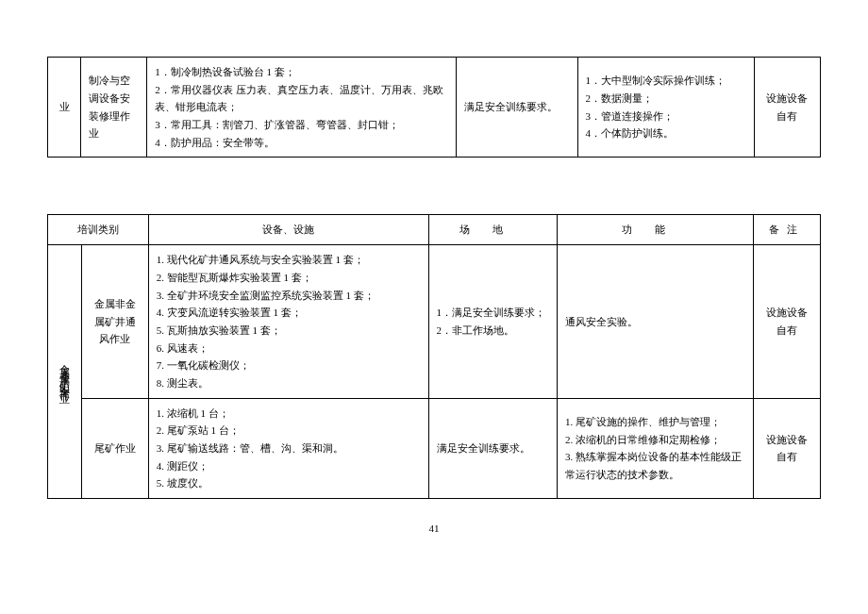 The width and height of the screenshot is (868, 614). What do you see at coordinates (98, 230) in the screenshot?
I see `header-category: 培训类别` at bounding box center [98, 230].